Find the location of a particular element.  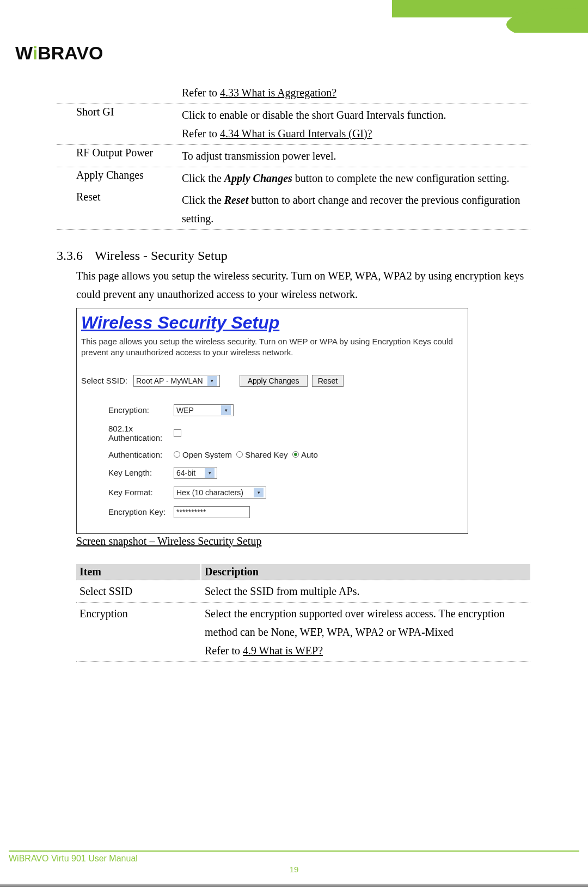

table-cell-item: Apply Changes is located at coordinates (119, 178).